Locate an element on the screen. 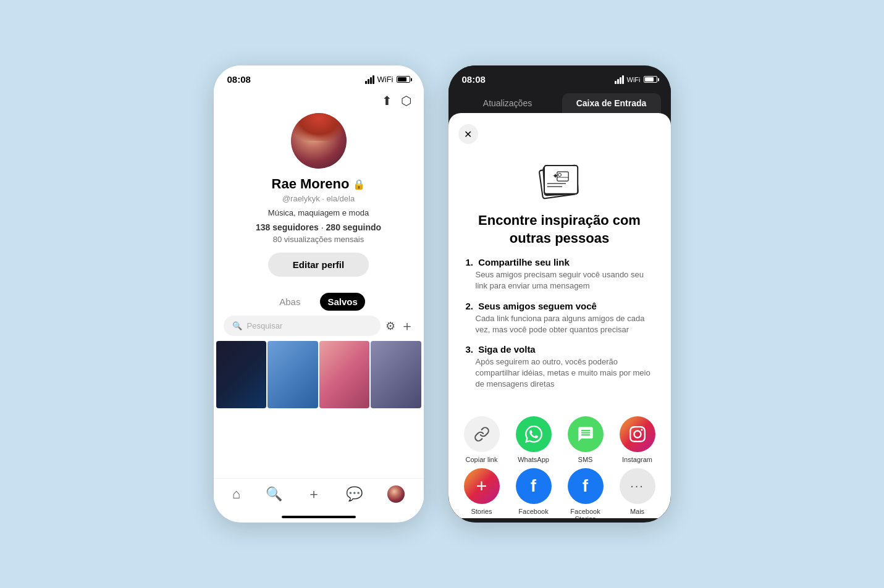 This screenshot has width=884, height=588. status-bar-left: 08:08 WiFi is located at coordinates (319, 77).